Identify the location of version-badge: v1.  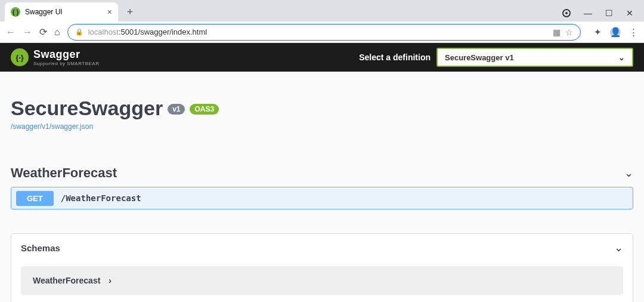
(177, 109).